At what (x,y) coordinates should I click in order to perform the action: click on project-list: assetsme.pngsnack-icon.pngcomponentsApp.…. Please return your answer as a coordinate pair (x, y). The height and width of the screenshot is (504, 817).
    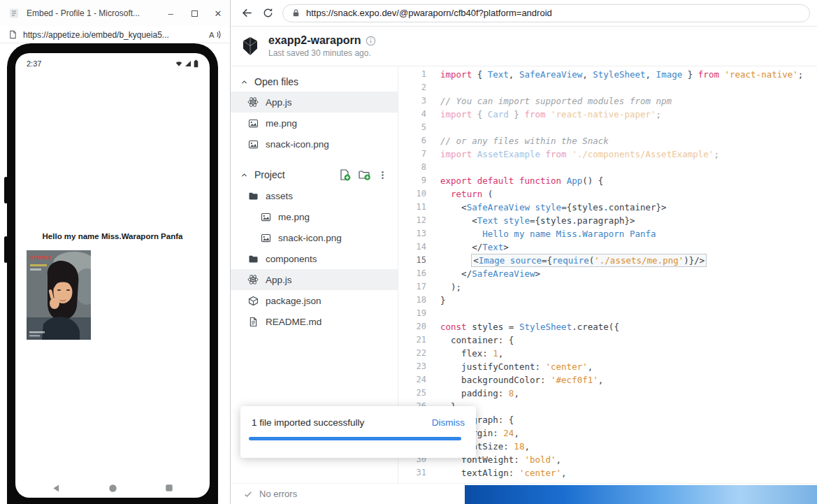
    Looking at the image, I should click on (314, 259).